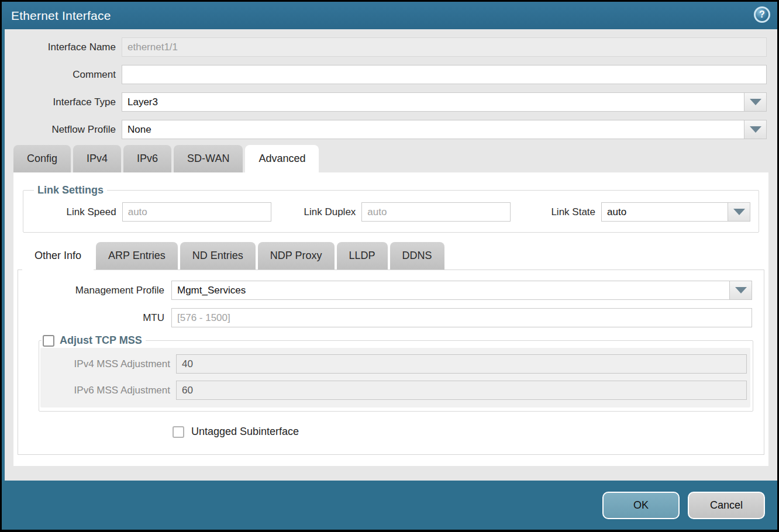 This screenshot has height=532, width=779. Describe the element at coordinates (630, 212) in the screenshot. I see `link-state-group: Link State auto` at that location.